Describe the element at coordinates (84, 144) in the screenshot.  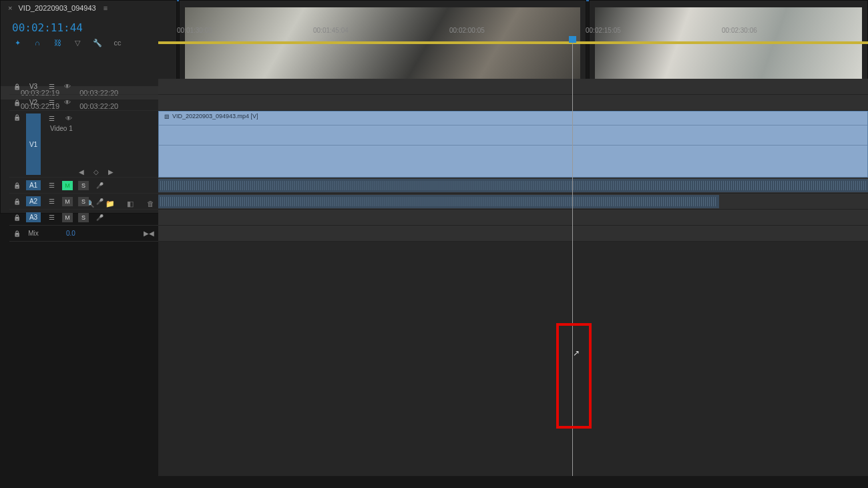
I see `track-header-v1: V1 ☰ Video 1 ◀ ◇ ▶` at that location.